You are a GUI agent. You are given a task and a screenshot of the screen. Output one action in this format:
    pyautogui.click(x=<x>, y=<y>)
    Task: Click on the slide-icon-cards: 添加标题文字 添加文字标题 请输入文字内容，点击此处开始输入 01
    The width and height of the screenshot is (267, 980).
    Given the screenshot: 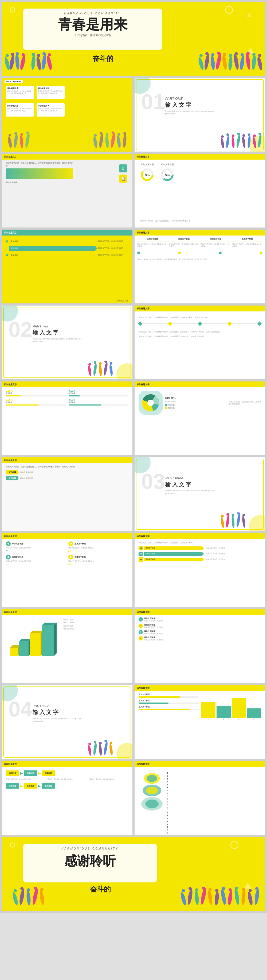 What is the action you would take?
    pyautogui.click(x=67, y=570)
    